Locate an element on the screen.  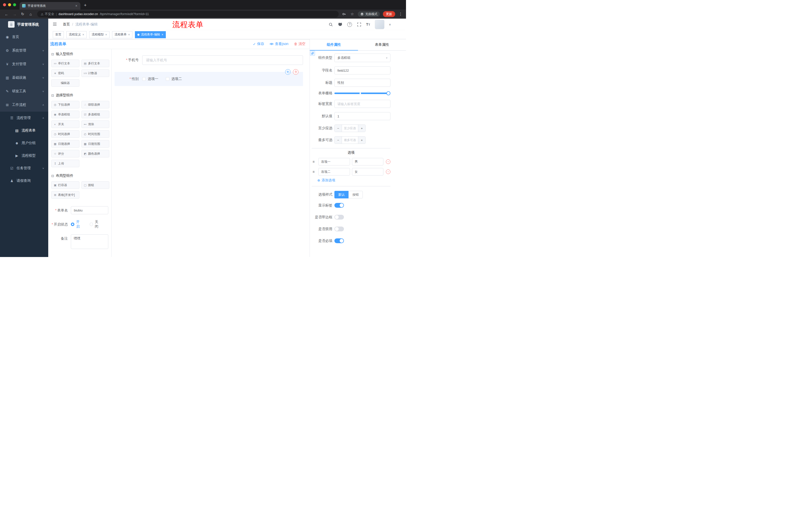
form-canvas: 手机号 is located at coordinates (210, 153).